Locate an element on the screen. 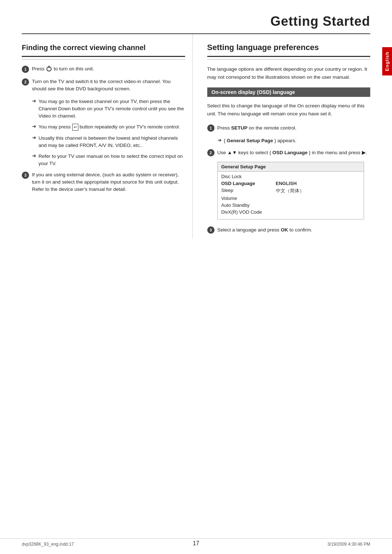 The height and width of the screenshot is (554, 392). right-divider-thick is located at coordinates (289, 57).